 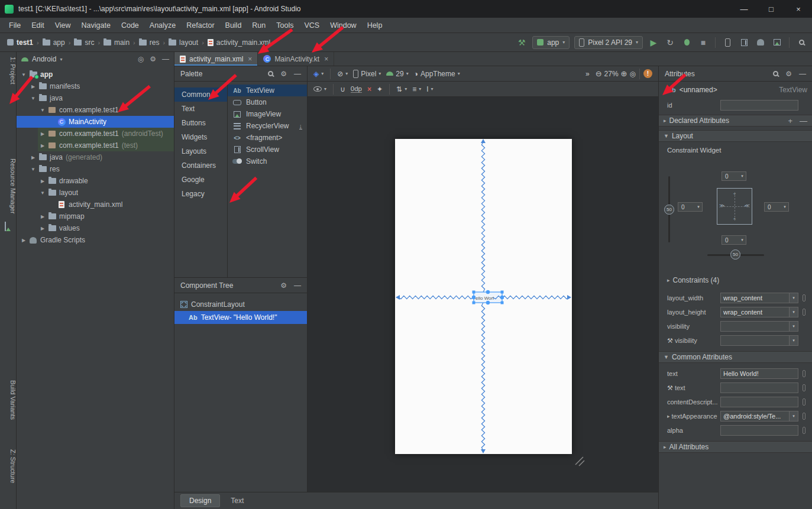 I want to click on layout-width-select: wrap_content▾, so click(x=759, y=298).